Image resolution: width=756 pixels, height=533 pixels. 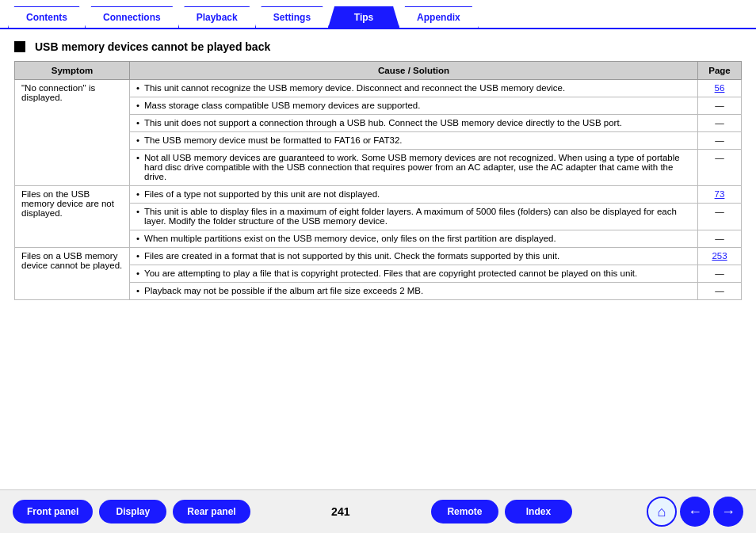 What do you see at coordinates (414, 123) in the screenshot?
I see `bullet-item: This unit does not support a connection …` at bounding box center [414, 123].